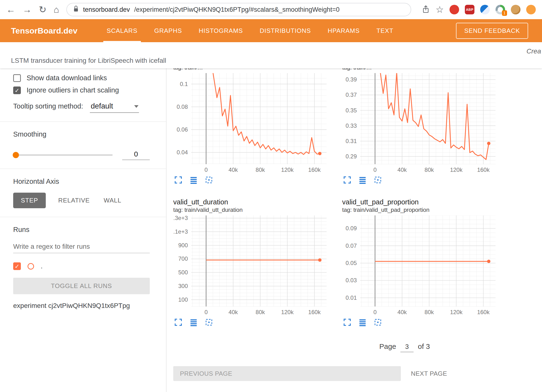 The height and width of the screenshot is (392, 542). What do you see at coordinates (407, 347) in the screenshot?
I see `page-number-input` at bounding box center [407, 347].